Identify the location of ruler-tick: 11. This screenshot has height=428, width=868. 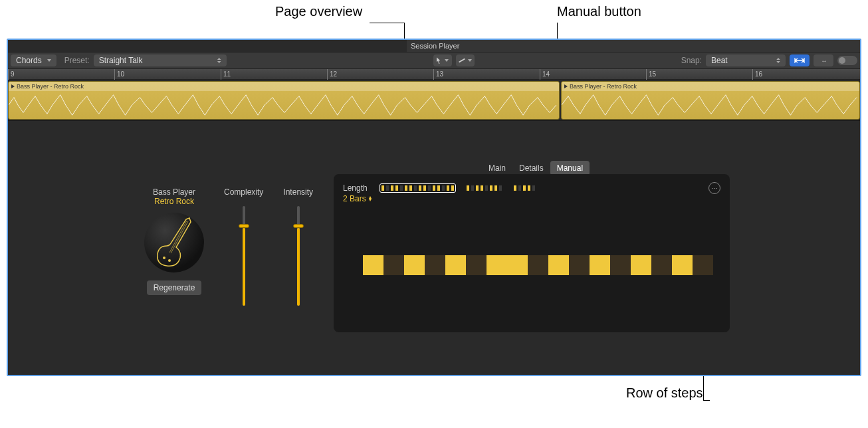
(226, 74).